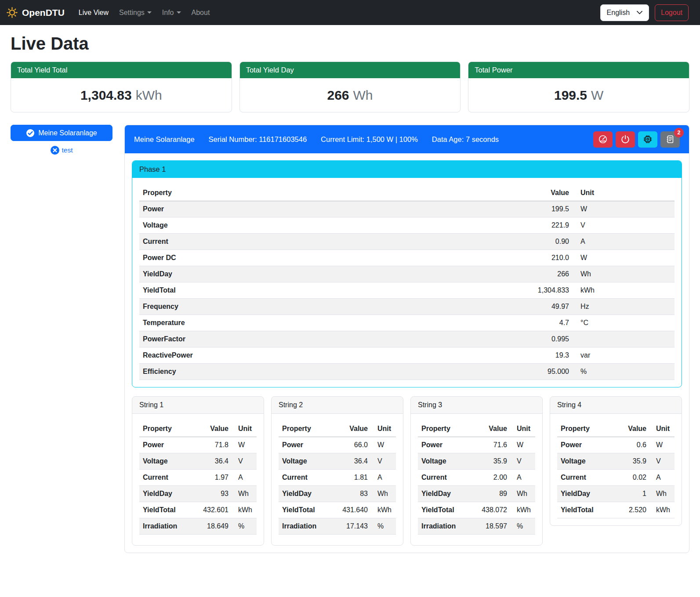 The width and height of the screenshot is (700, 597). What do you see at coordinates (168, 13) in the screenshot?
I see `nav-item-label: Info` at bounding box center [168, 13].